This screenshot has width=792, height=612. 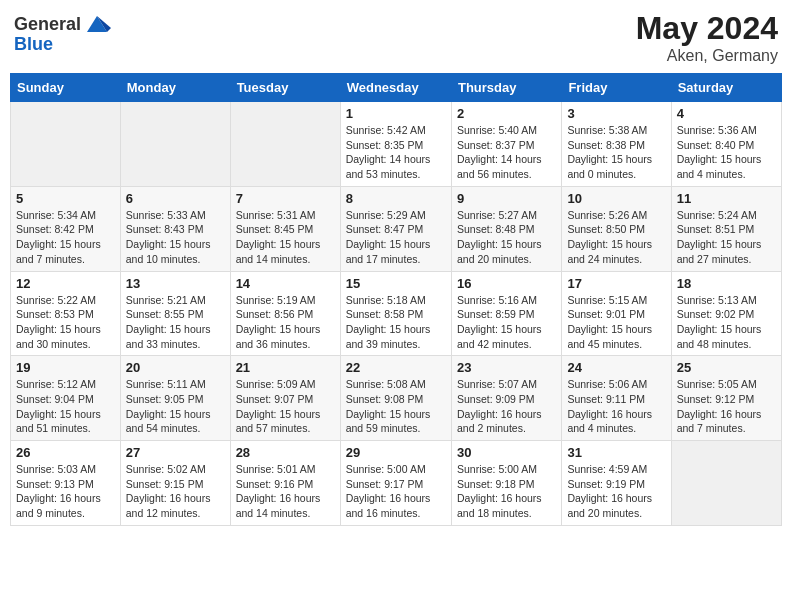 I want to click on day-info: Sunrise: 5:34 AMSunset: 8:42 PMDaylight:…, so click(x=66, y=238).